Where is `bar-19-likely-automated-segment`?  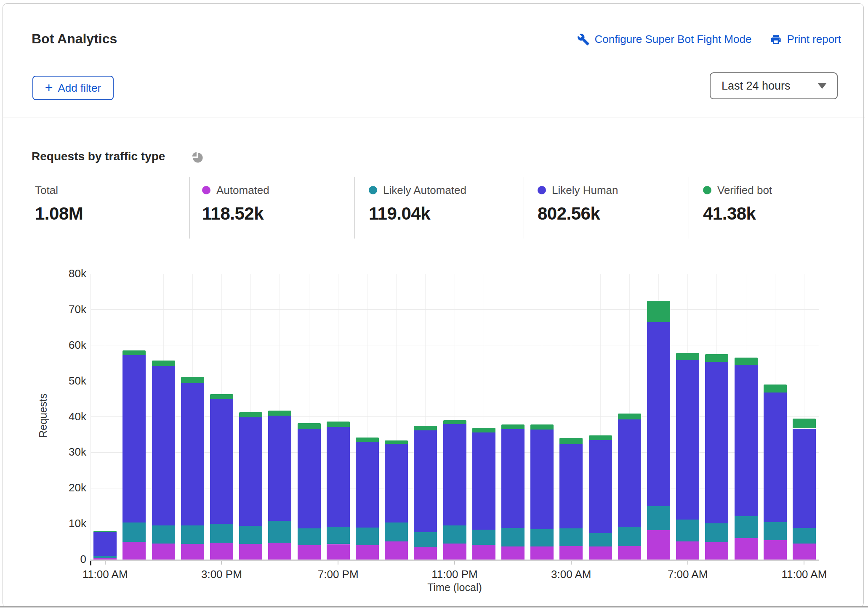 bar-19-likely-automated-segment is located at coordinates (658, 518).